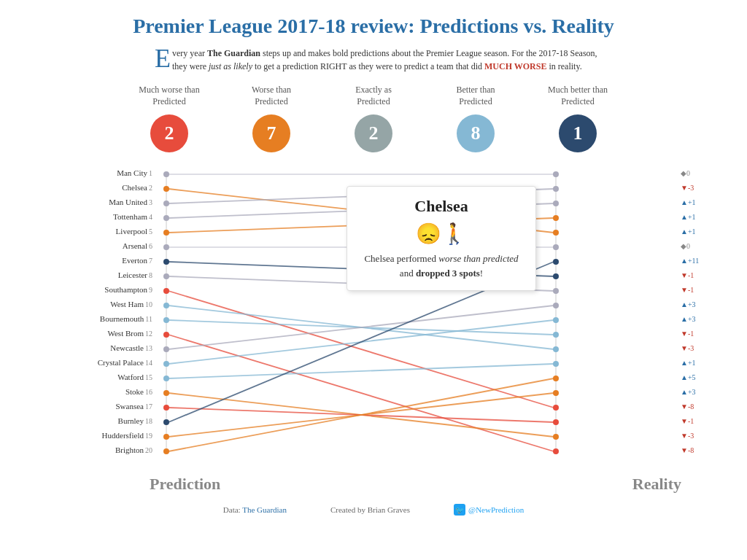  What do you see at coordinates (93, 319) in the screenshot?
I see `team-name-bournemouth: Bournemouth 11` at bounding box center [93, 319].